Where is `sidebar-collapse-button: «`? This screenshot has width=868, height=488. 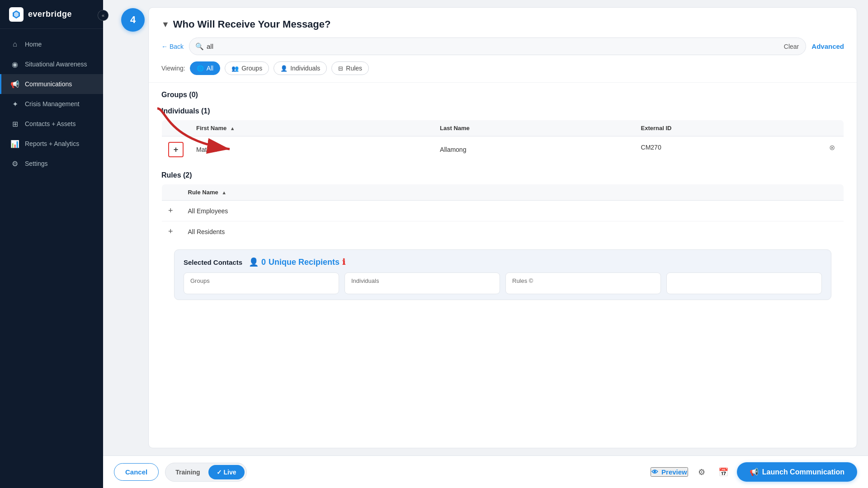 sidebar-collapse-button: « is located at coordinates (103, 15).